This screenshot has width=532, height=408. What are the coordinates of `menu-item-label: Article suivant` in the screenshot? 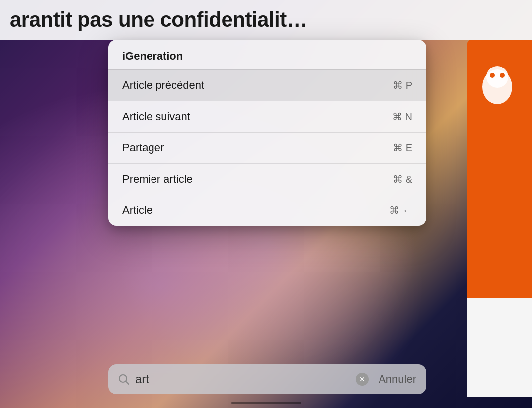 It's located at (156, 117).